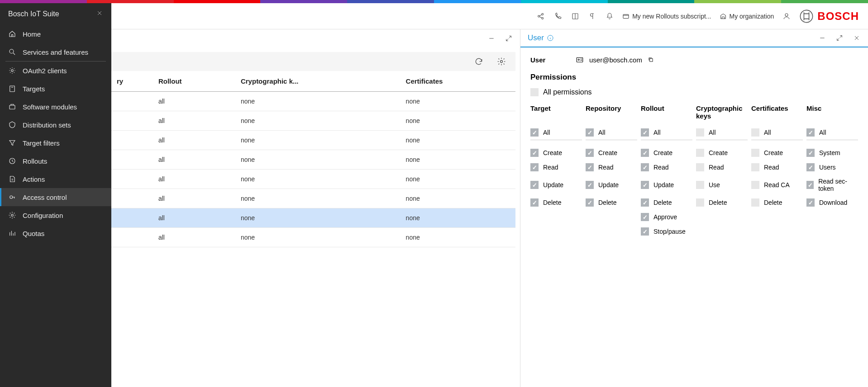  Describe the element at coordinates (722, 153) in the screenshot. I see `perm-item: Create` at that location.